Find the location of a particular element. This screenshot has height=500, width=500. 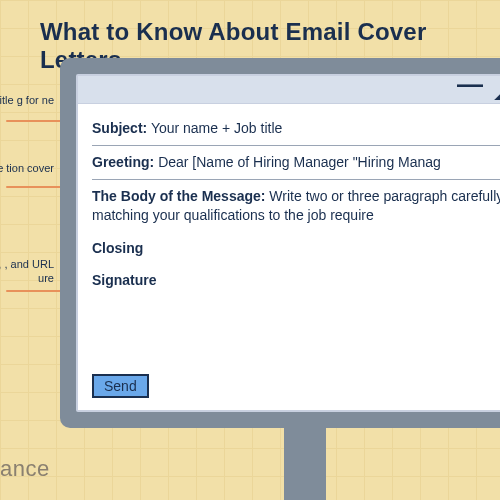

monitor-stand is located at coordinates (305, 464).